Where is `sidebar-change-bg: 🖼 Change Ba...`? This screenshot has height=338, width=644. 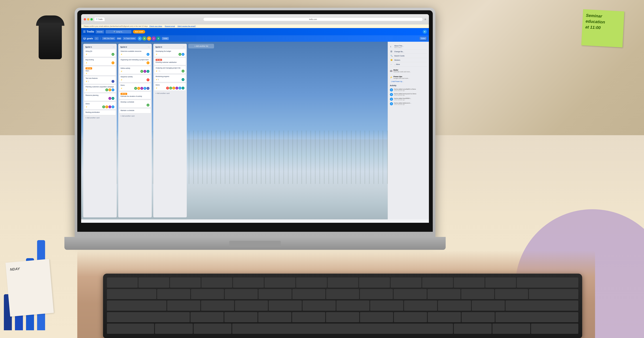
sidebar-change-bg: 🖼 Change Ba... is located at coordinates (408, 52).